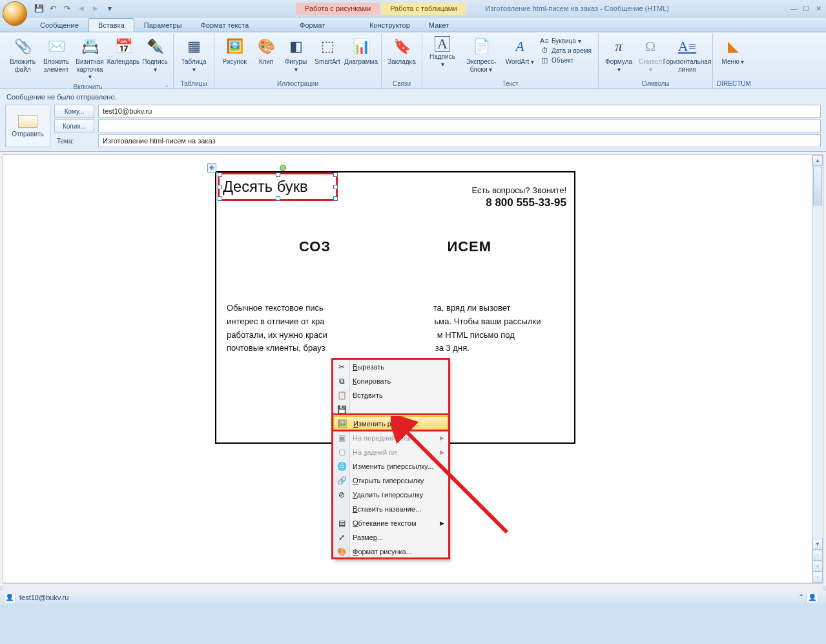 Image resolution: width=826 pixels, height=644 pixels. Describe the element at coordinates (234, 51) in the screenshot. I see `picture-button: 🖼️Рисунок` at that location.